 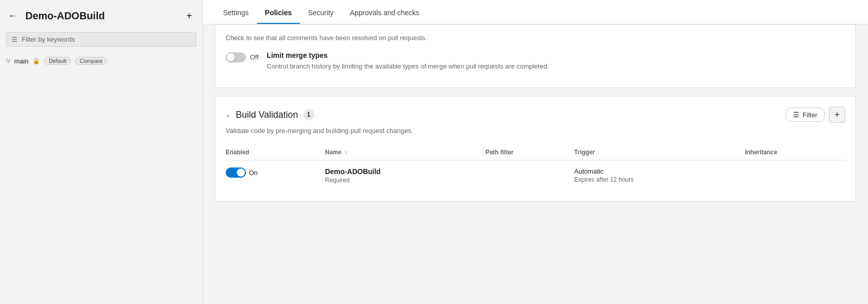 What do you see at coordinates (838, 115) in the screenshot?
I see `add-icon: +` at bounding box center [838, 115].